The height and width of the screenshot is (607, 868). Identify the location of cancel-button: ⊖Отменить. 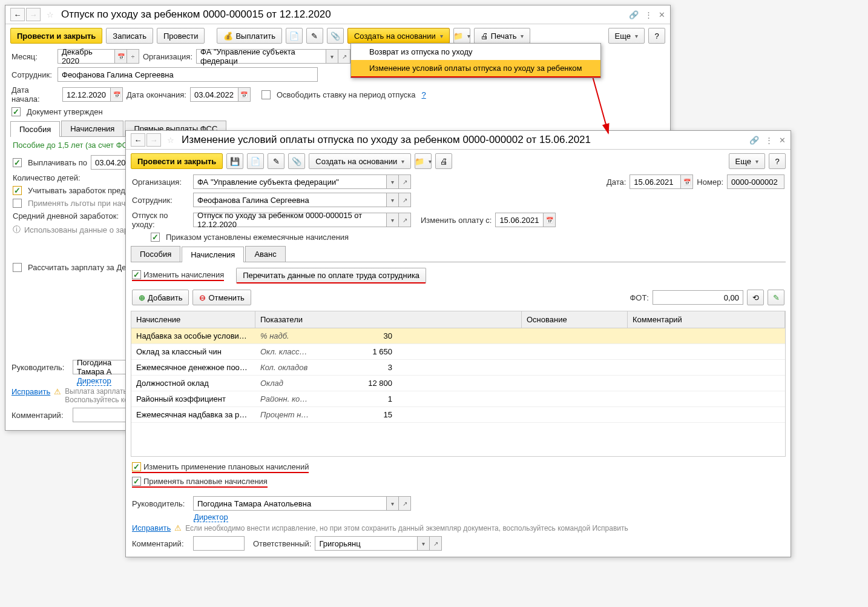
(222, 297).